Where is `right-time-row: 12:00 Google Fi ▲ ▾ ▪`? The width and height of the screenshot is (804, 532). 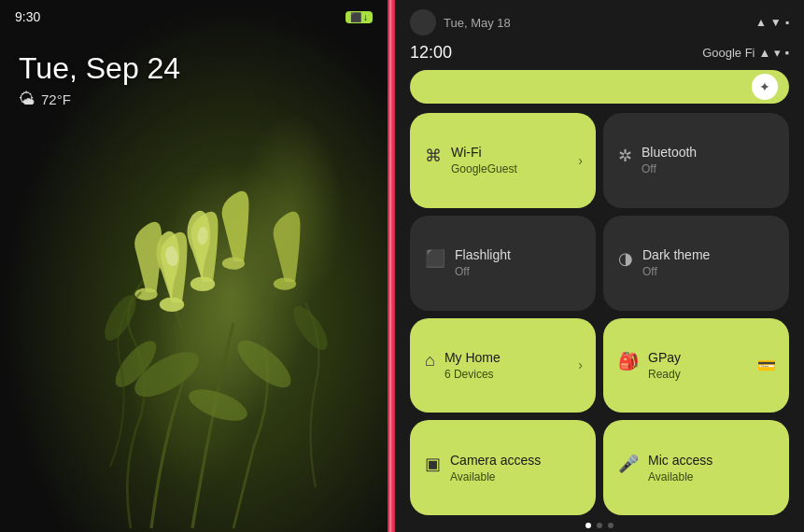 right-time-row: 12:00 Google Fi ▲ ▾ ▪ is located at coordinates (599, 56).